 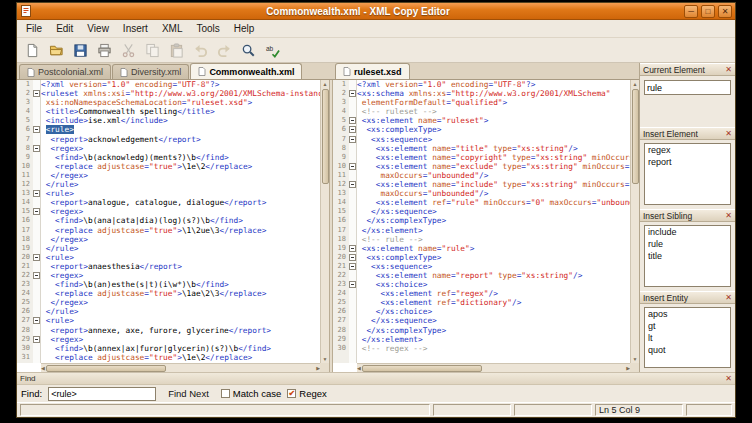 What do you see at coordinates (104, 50) in the screenshot?
I see `toolbar-button-print` at bounding box center [104, 50].